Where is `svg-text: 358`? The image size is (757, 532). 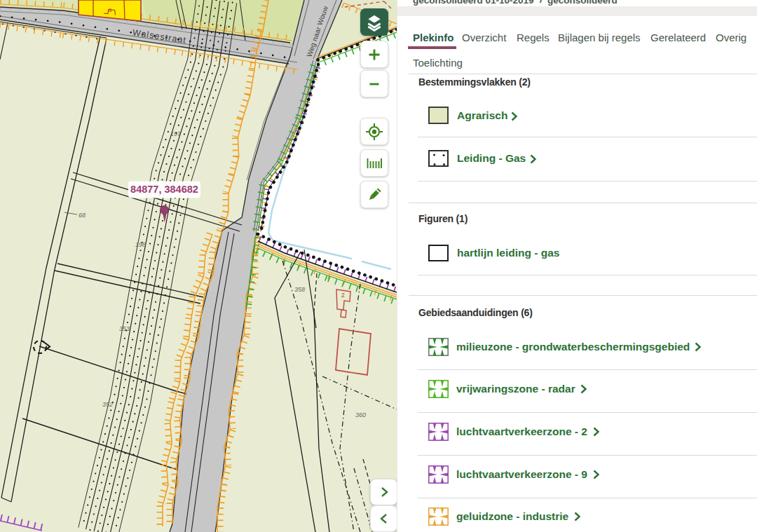 svg-text: 358 is located at coordinates (300, 289).